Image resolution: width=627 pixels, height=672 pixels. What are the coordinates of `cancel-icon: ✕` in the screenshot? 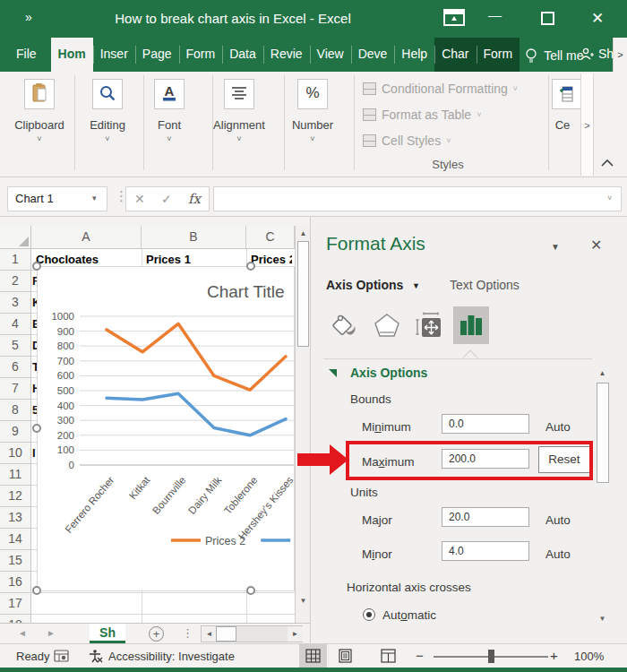 It's located at (140, 199).